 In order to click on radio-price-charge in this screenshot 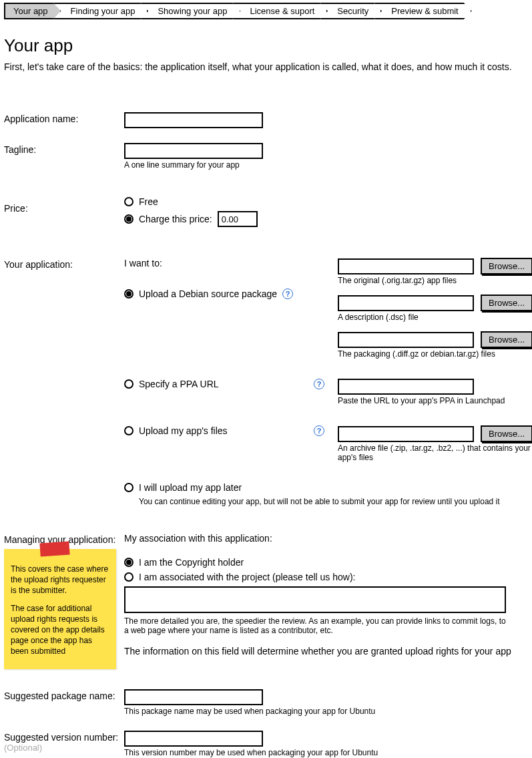, I will do `click(129, 219)`.